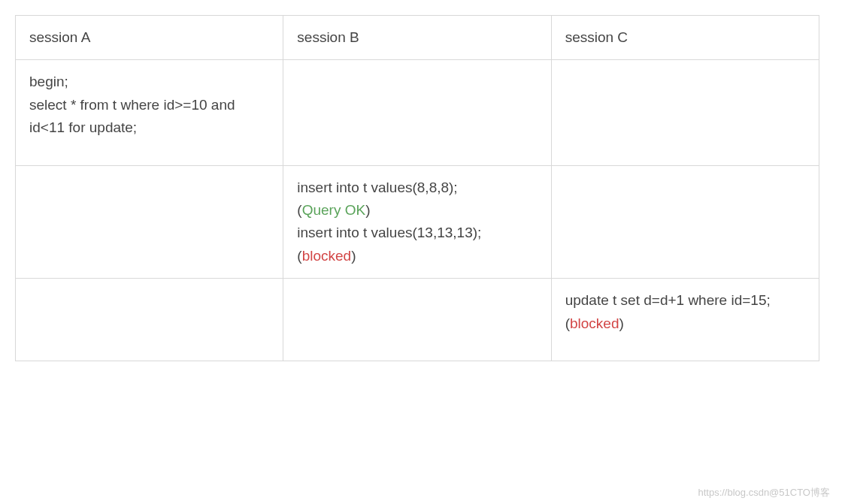  What do you see at coordinates (685, 38) in the screenshot?
I see `header-session-c: session C` at bounding box center [685, 38].